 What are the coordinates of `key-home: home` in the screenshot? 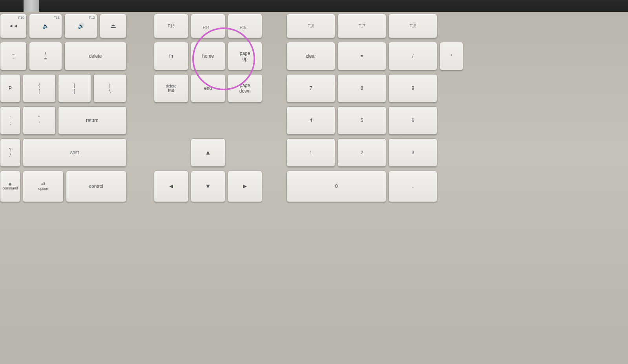 It's located at (208, 56).